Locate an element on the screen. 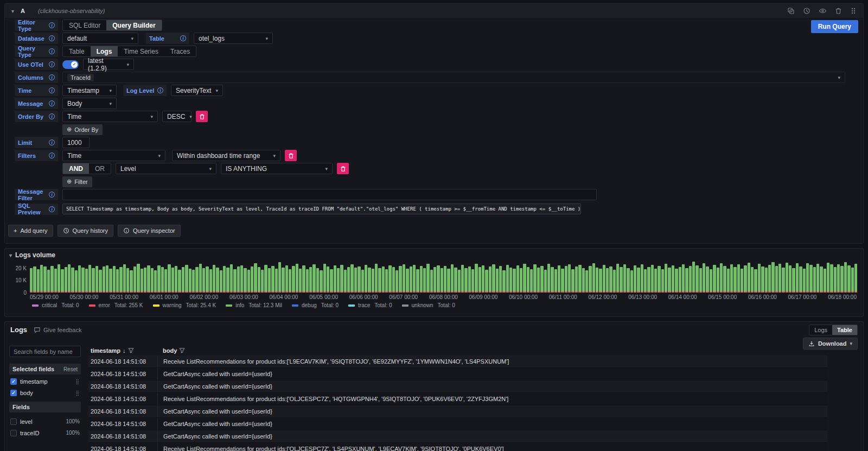 Image resolution: width=868 pixels, height=451 pixels. message-column-select: Body▾ is located at coordinates (90, 103).